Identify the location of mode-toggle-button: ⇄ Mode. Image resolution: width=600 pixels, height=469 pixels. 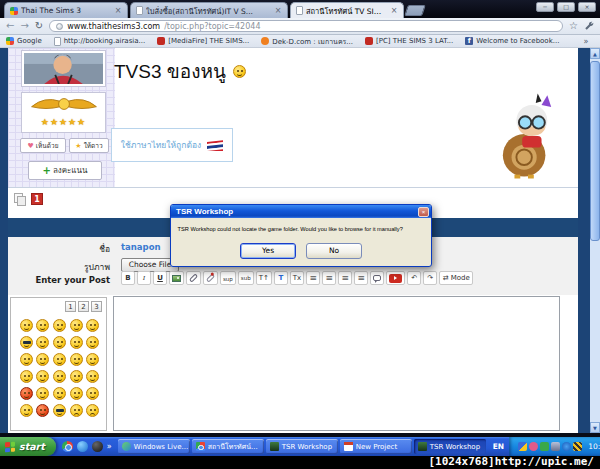
(456, 278).